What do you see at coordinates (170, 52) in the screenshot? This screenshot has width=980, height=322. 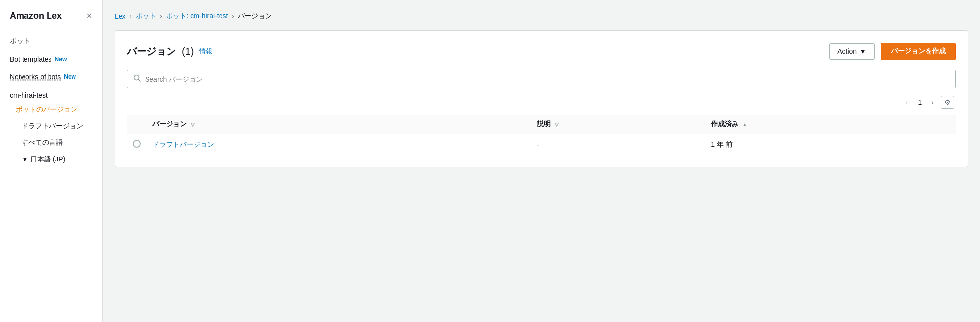 I see `card-title-group: バージョン (1) 情報` at bounding box center [170, 52].